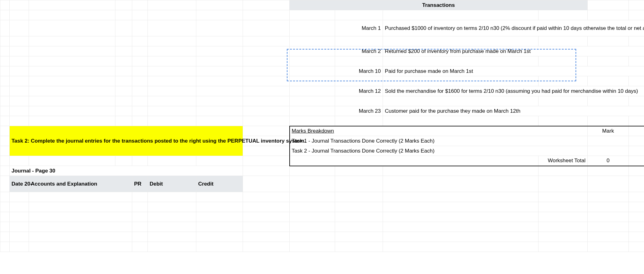  What do you see at coordinates (608, 131) in the screenshot?
I see `marks-mark-header: Mark` at bounding box center [608, 131].